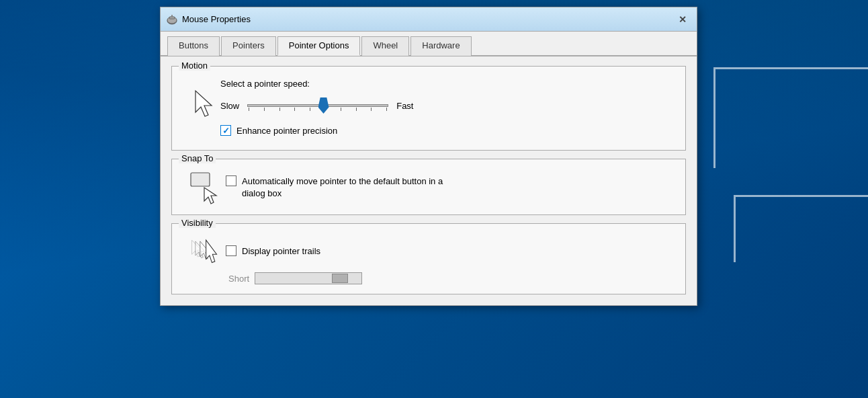 Image resolution: width=868 pixels, height=398 pixels. What do you see at coordinates (447, 106) in the screenshot?
I see `speed-row: Slow` at bounding box center [447, 106].